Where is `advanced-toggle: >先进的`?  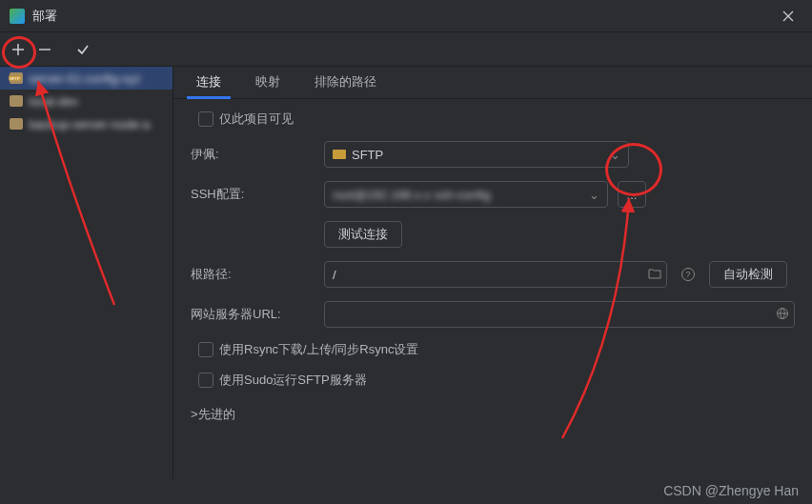
advanced-toggle: >先进的 is located at coordinates (493, 414).